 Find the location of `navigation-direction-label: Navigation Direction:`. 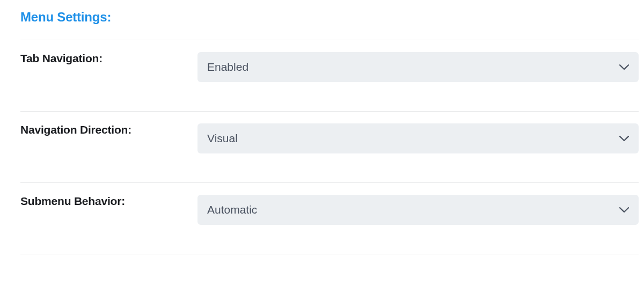

navigation-direction-label: Navigation Direction: is located at coordinates (109, 130).